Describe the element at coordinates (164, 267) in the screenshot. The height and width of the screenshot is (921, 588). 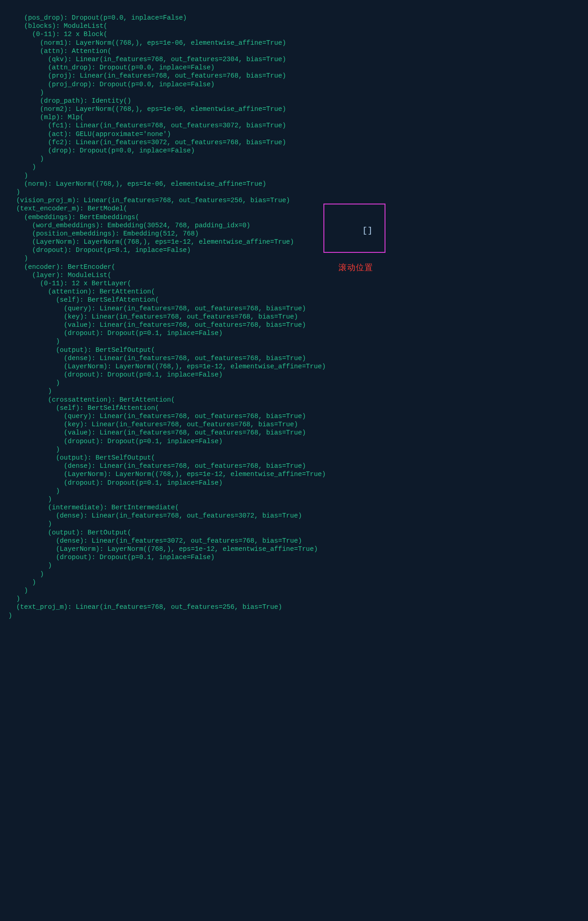
I see `code-line: (encoder): BertEncoder(` at that location.